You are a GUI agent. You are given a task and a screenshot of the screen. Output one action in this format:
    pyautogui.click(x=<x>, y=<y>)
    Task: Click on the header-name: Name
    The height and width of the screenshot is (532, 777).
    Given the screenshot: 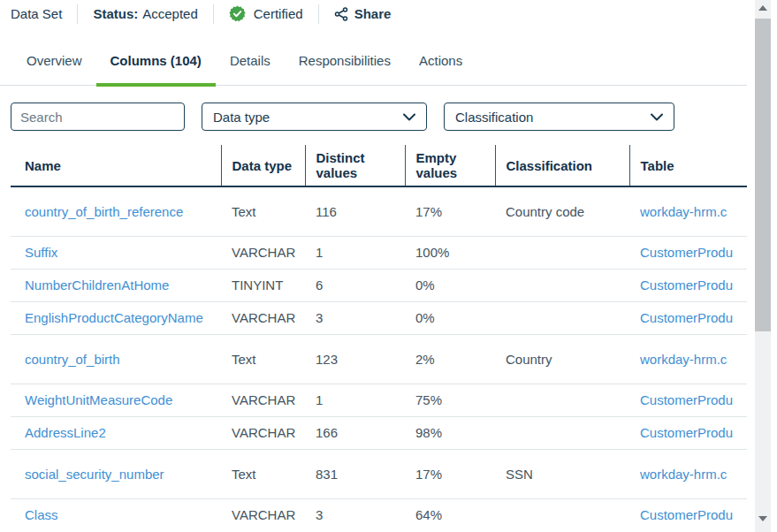 What is the action you would take?
    pyautogui.click(x=116, y=166)
    